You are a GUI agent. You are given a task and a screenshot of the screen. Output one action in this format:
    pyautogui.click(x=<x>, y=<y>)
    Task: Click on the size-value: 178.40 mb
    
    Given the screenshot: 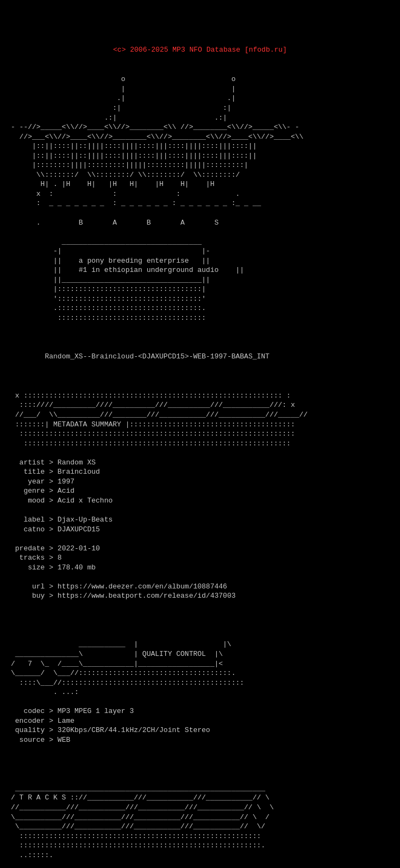 What is the action you would take?
    pyautogui.click(x=77, y=568)
    